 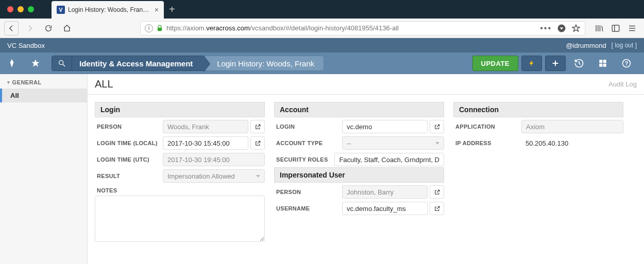 I want to click on current-user: @idrummond, so click(x=586, y=45).